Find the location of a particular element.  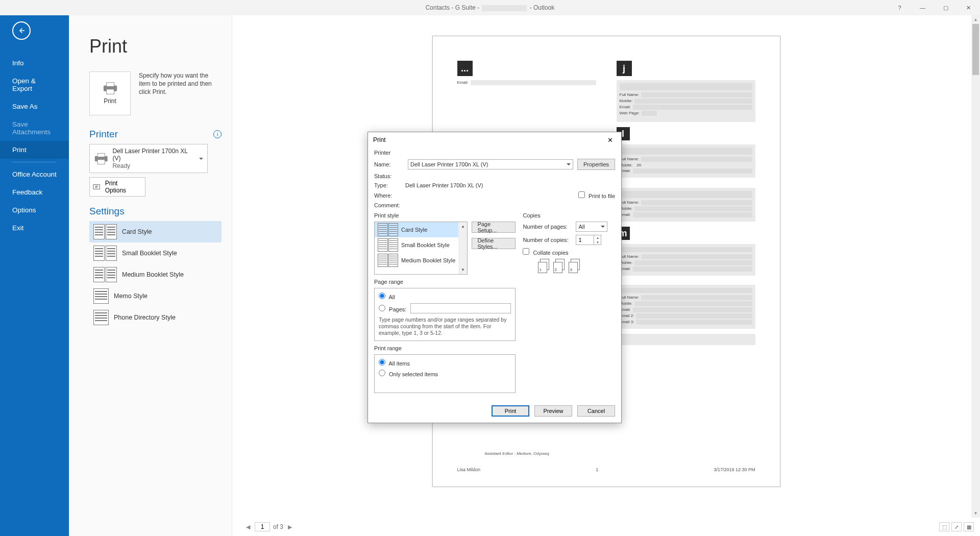

printer-name: Dell Laser Printer 1700n XL (V) is located at coordinates (150, 155).